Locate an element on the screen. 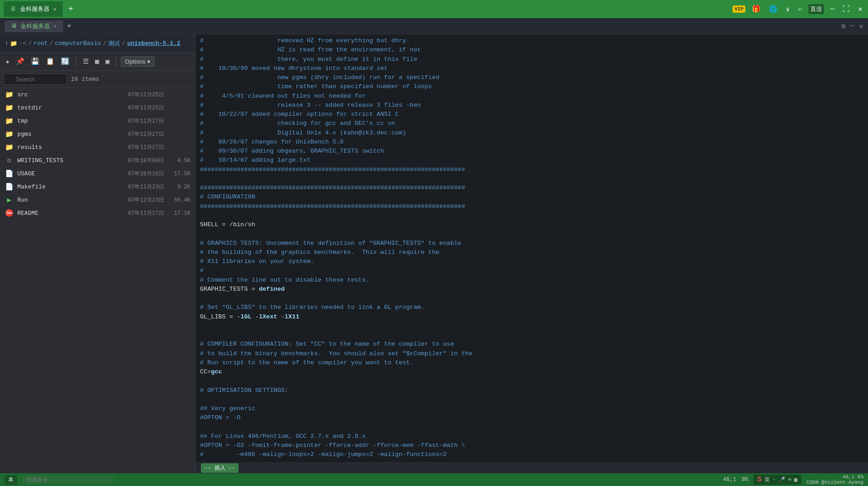  code-line: # new pgms (dhry included) run for a spe… is located at coordinates (532, 78).